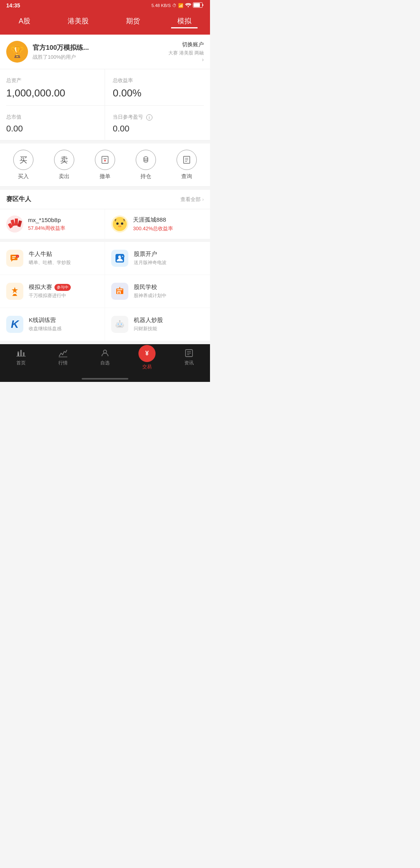  What do you see at coordinates (158, 324) in the screenshot?
I see `menu-item-robot-trading: 机器人炒股 问财新技能` at bounding box center [158, 324].